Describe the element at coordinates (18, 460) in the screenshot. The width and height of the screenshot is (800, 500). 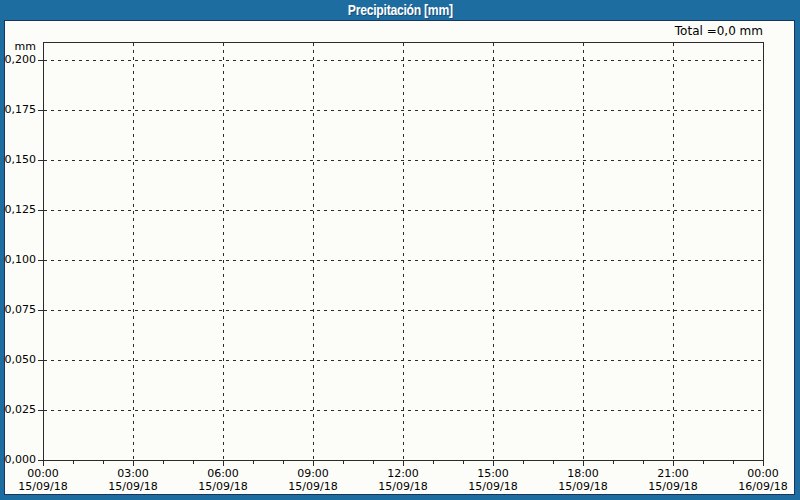
I see `y-tick-label: 0,000` at that location.